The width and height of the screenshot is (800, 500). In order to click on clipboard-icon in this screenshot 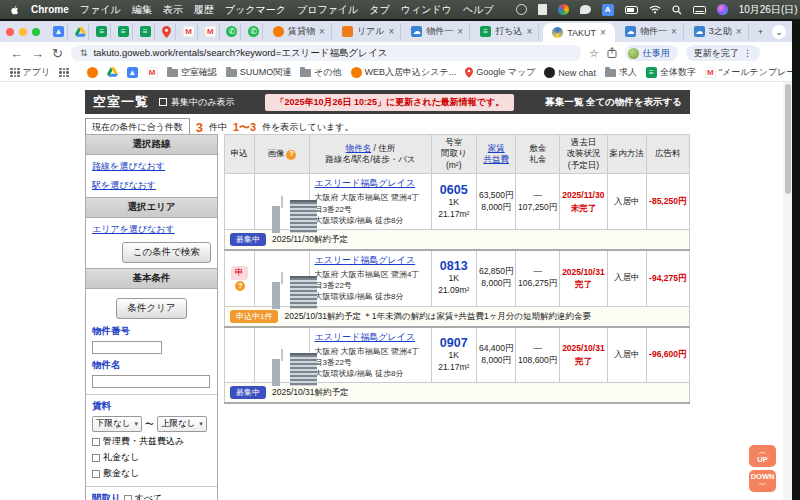, I will do `click(542, 10)`.